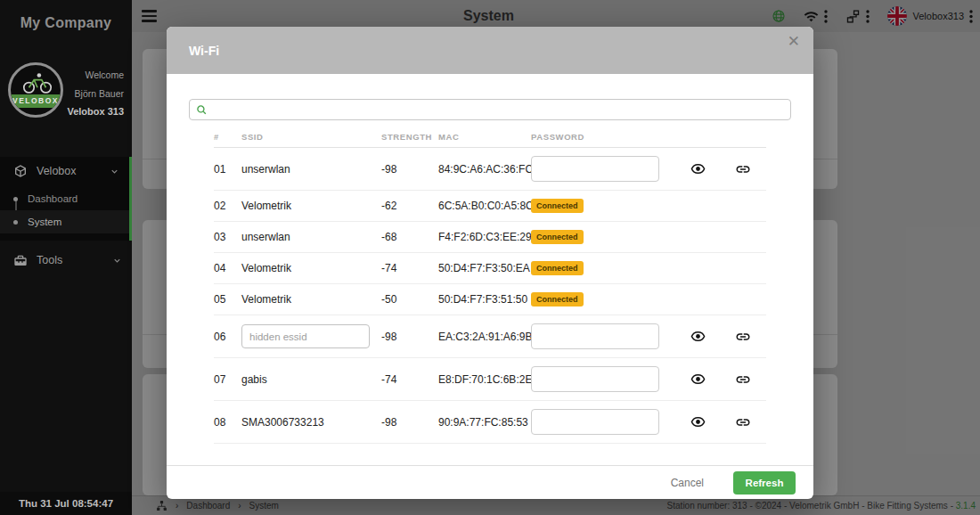  What do you see at coordinates (66, 258) in the screenshot?
I see `sidebar: My Company VELOBOX Welcome Björn Bauer V…` at bounding box center [66, 258].